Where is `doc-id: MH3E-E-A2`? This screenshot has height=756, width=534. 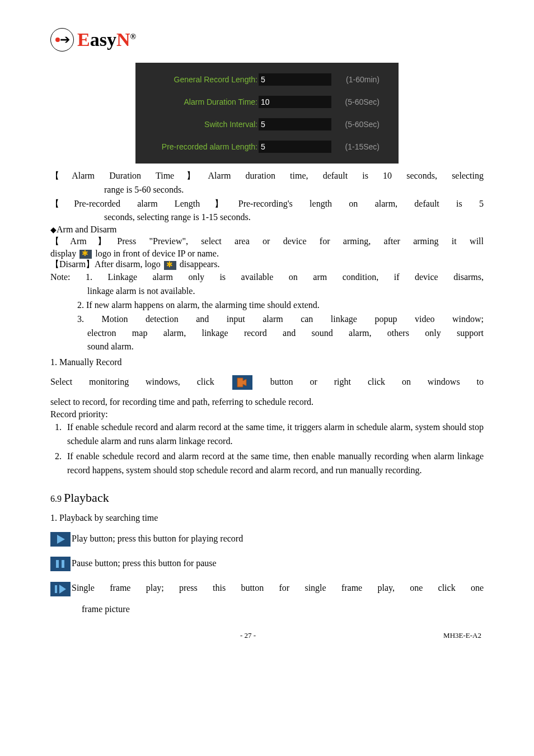 doc-id: MH3E-E-A2 is located at coordinates (462, 636).